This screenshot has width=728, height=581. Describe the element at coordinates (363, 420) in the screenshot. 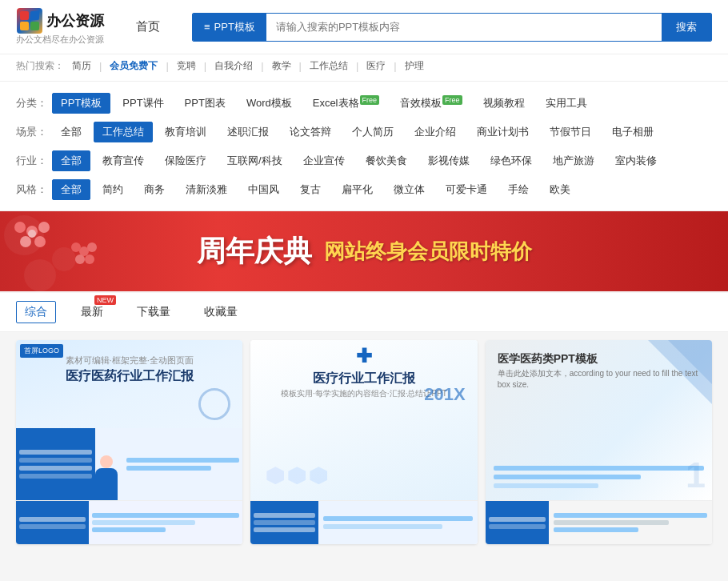

I see `card-2-preview: ✚ 医疗行业工作汇报 模板实用·每学实施的内容组合·汇报·总结让PPT 201X` at that location.